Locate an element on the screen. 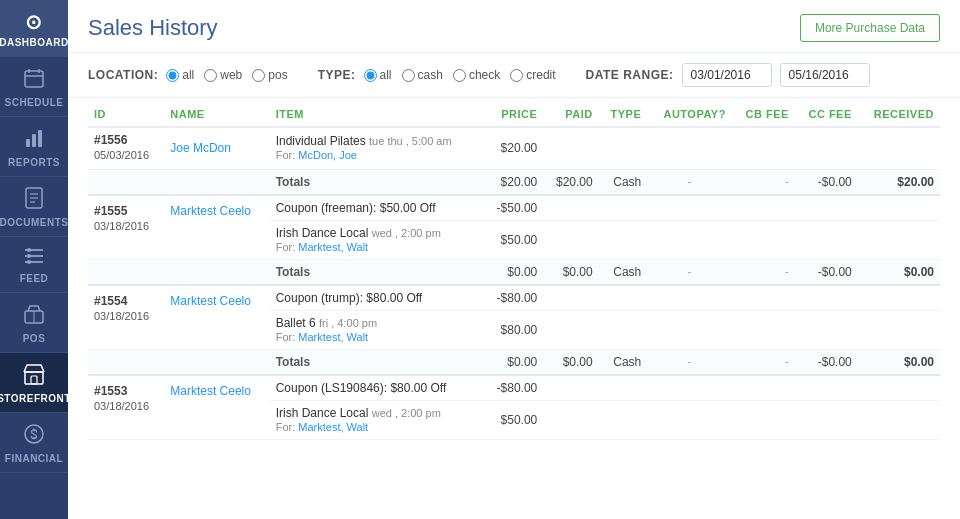  sidebar-label-storefront: STOREFRONT is located at coordinates (36, 398).